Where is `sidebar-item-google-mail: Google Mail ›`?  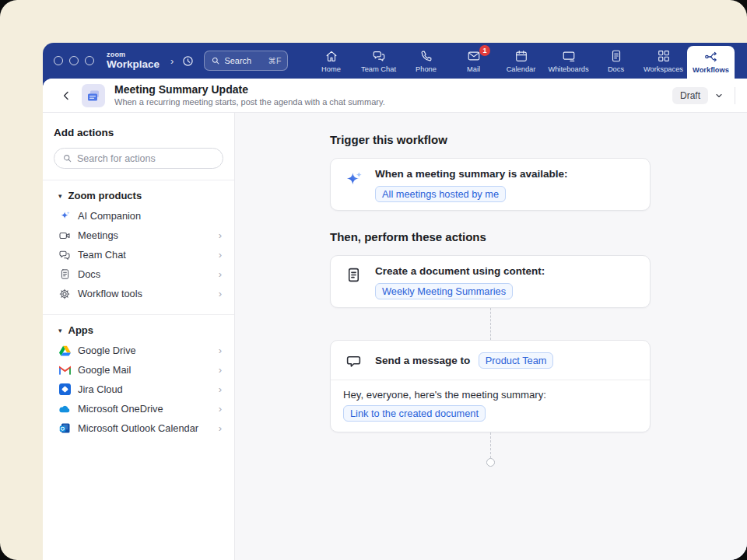
sidebar-item-google-mail: Google Mail › is located at coordinates (139, 370).